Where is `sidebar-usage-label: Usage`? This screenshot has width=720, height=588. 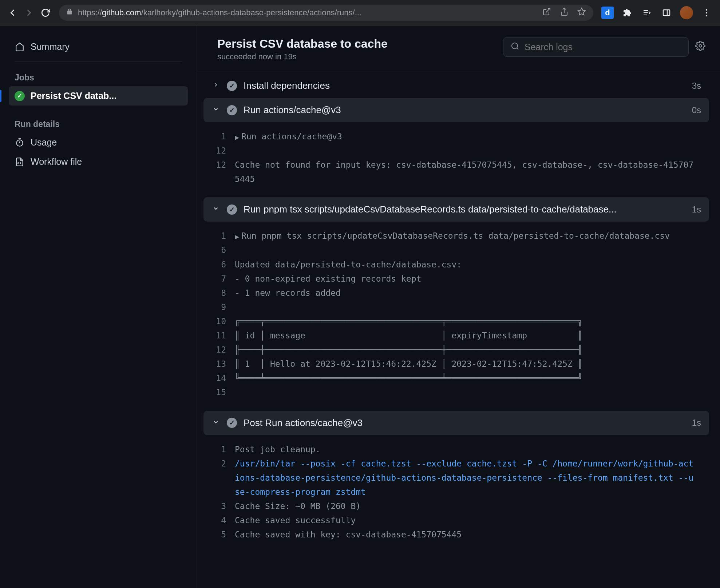
sidebar-usage-label: Usage is located at coordinates (44, 143).